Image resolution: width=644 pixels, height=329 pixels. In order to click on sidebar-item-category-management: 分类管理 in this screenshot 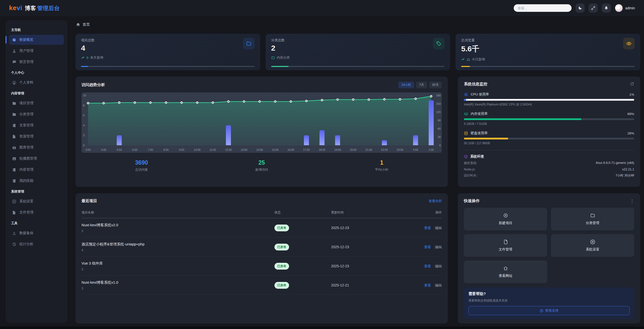, I will do `click(36, 114)`.